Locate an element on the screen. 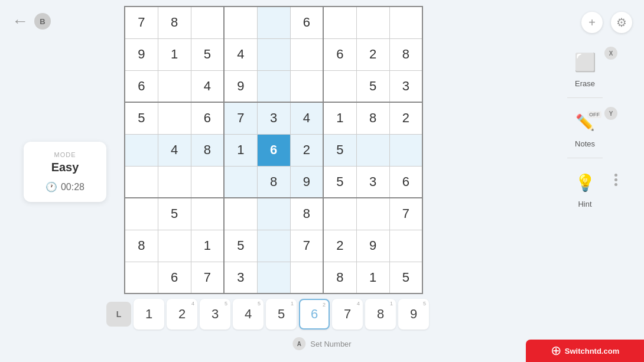 This screenshot has height=362, width=644. number-button: 47 is located at coordinates (347, 314).